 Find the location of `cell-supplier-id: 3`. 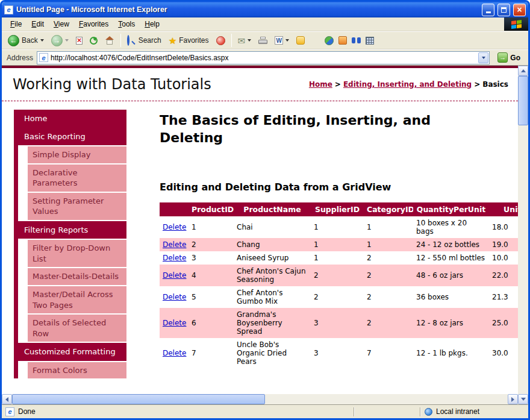

cell-supplier-id: 3 is located at coordinates (337, 323).